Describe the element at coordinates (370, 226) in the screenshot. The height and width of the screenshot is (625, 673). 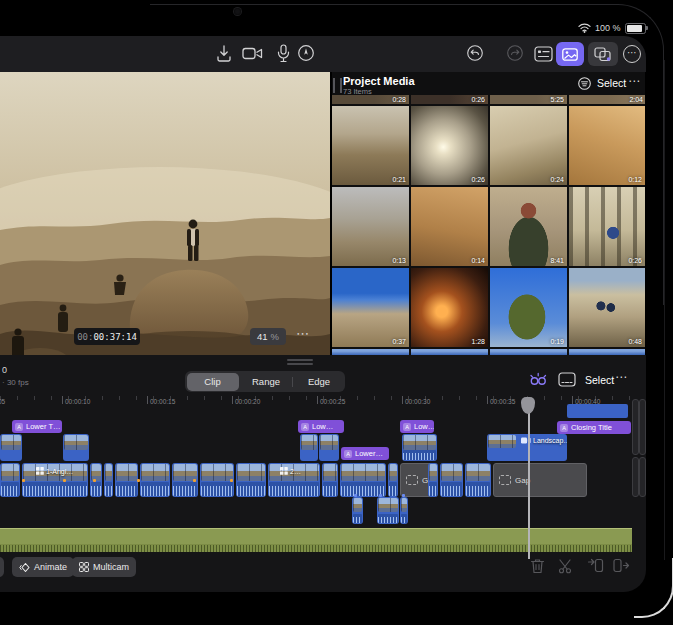
I see `media-thumbnail: 0:13` at that location.